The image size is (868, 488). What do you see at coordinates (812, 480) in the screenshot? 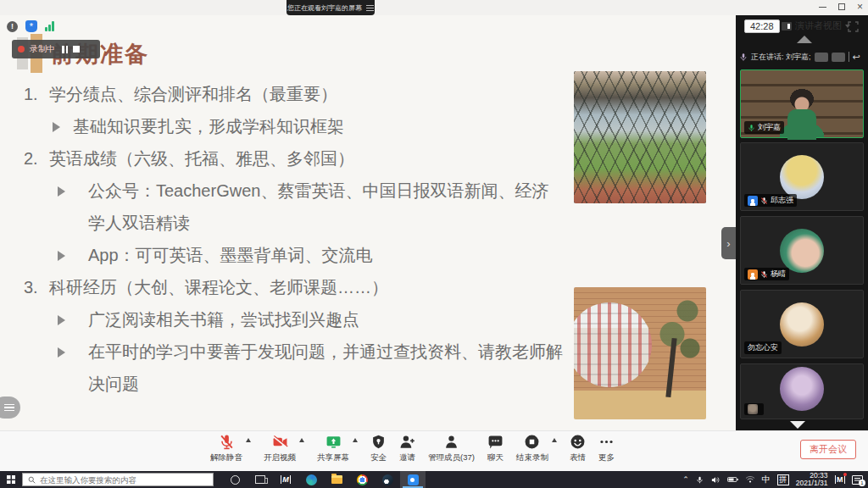
I see `clock: 20:33 2021/1/31` at bounding box center [812, 480].